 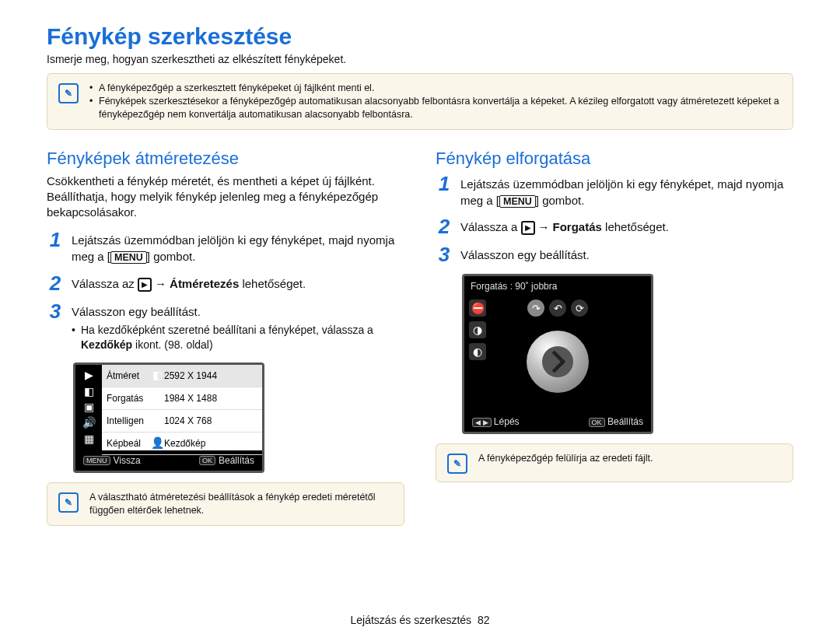 I want to click on resize-row-4: Képbeál 👤 Kezdőkép, so click(x=182, y=443).